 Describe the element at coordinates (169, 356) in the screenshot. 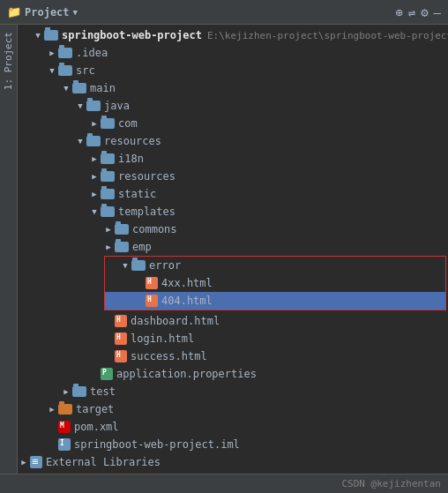

I see `success-label: success.html` at that location.